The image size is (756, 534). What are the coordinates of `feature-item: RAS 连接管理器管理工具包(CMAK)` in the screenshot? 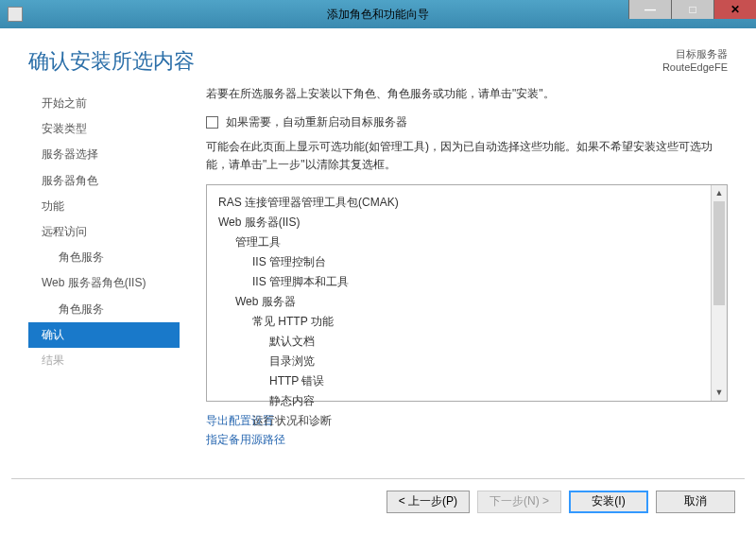 It's located at (463, 202).